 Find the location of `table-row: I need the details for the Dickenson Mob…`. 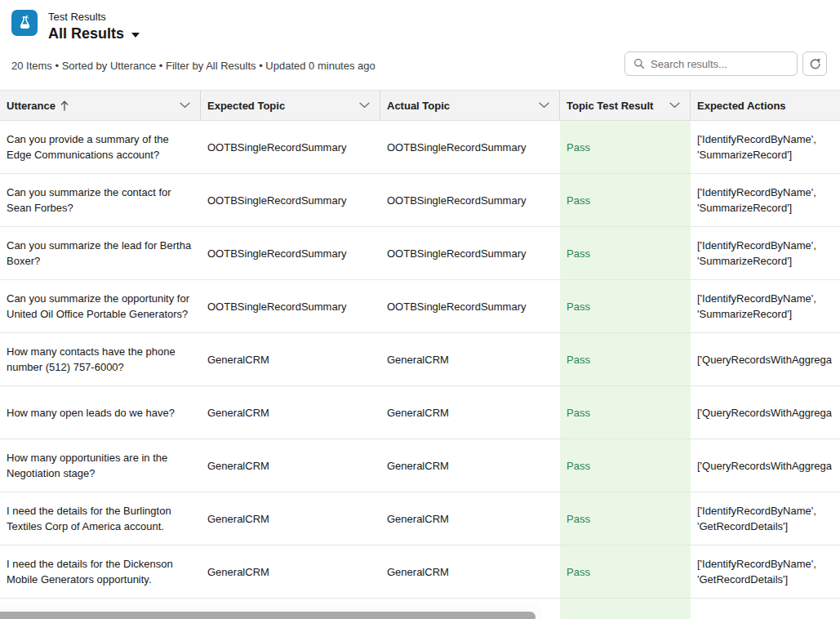

table-row: I need the details for the Dickenson Mob… is located at coordinates (420, 572).